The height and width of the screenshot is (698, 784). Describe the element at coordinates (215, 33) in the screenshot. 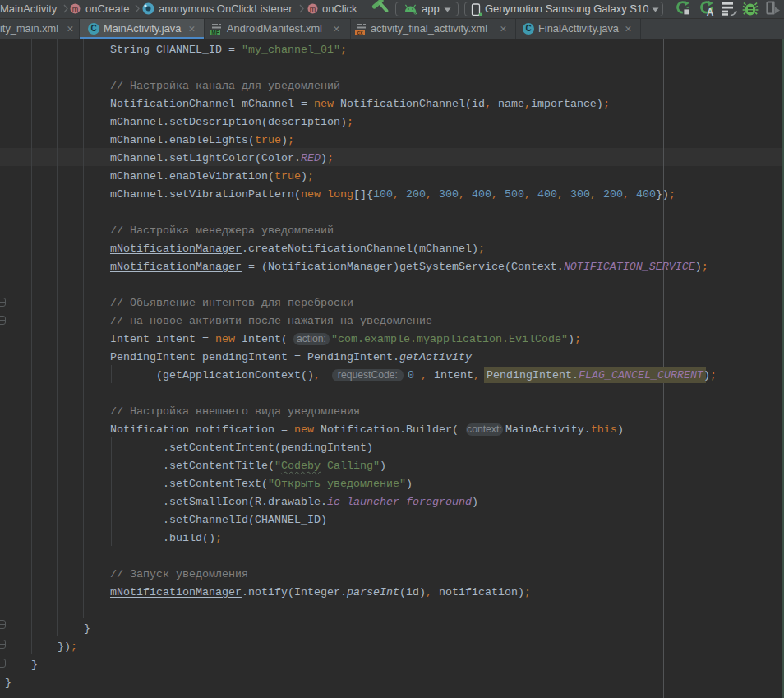

I see `svg-text: MF` at that location.